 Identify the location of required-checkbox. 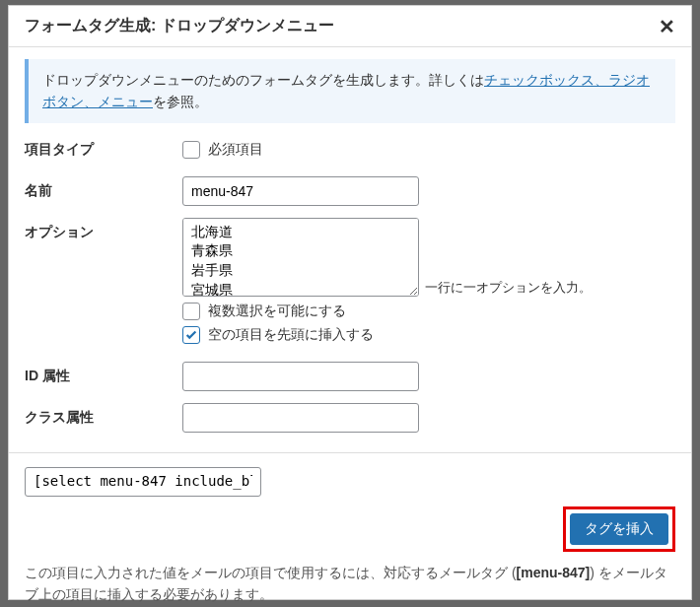
(191, 150).